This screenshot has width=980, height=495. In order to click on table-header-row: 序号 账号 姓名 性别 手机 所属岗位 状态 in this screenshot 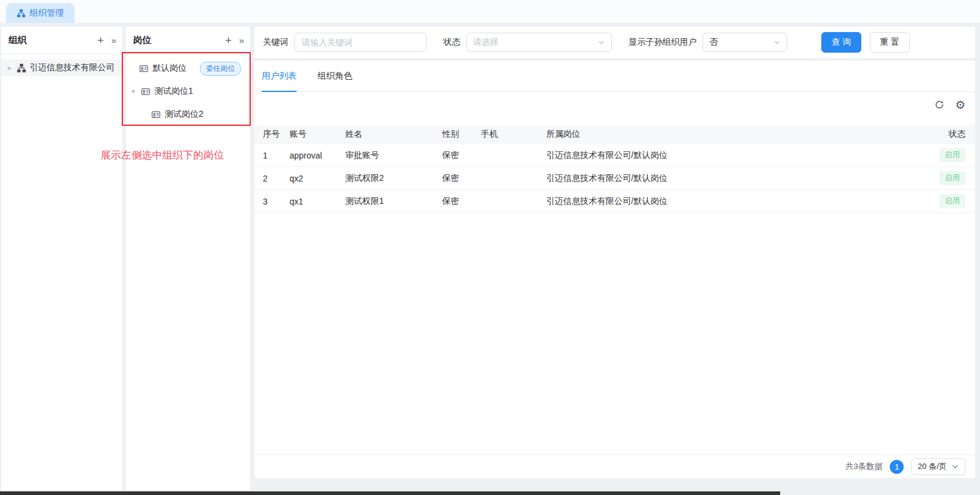, I will do `click(615, 134)`.